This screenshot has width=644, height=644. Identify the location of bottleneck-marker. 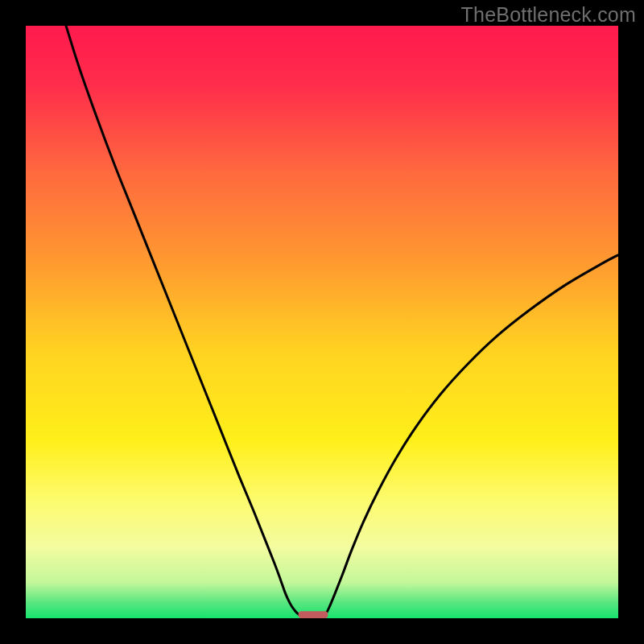
(314, 615).